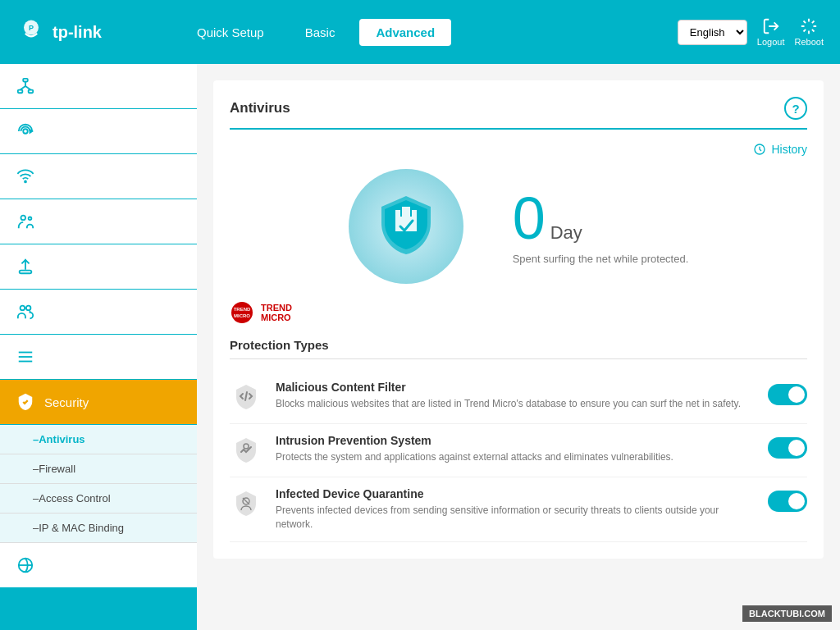 The height and width of the screenshot is (630, 840). Describe the element at coordinates (515, 458) in the screenshot. I see `ips-desc: Protects the system and applications aga…` at that location.